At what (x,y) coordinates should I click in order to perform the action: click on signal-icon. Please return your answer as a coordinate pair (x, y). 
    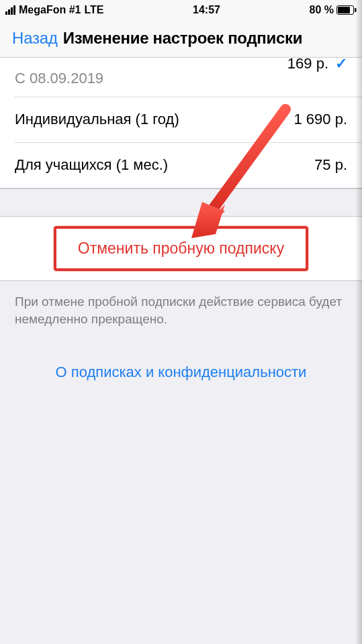
    Looking at the image, I should click on (11, 10).